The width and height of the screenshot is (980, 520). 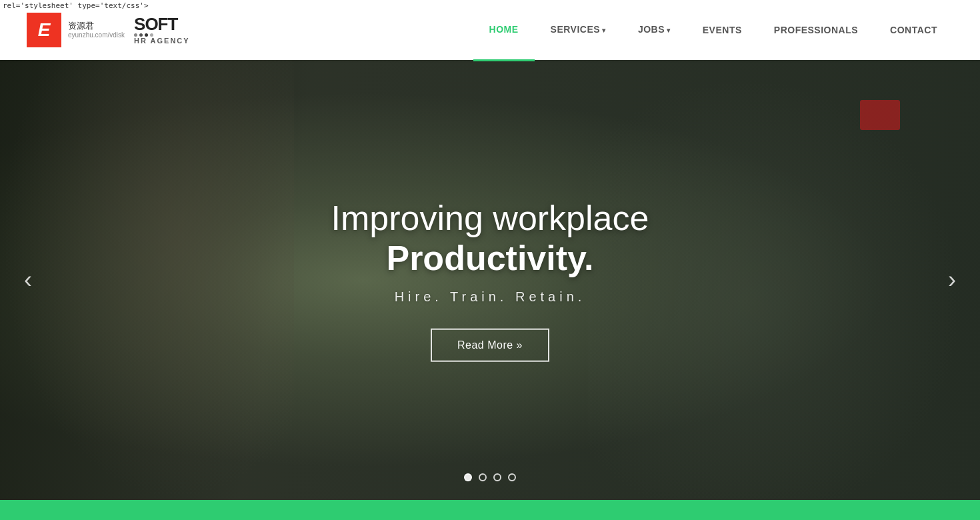 What do you see at coordinates (96, 35) in the screenshot?
I see `logo-url: eyunzhu.com/vdisk` at bounding box center [96, 35].